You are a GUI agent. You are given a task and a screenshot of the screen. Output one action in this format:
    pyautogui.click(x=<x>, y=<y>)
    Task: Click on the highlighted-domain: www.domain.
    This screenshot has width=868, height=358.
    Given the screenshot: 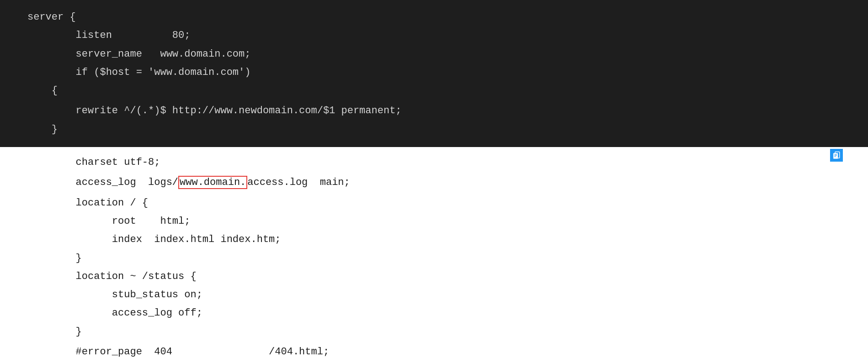 What is the action you would take?
    pyautogui.click(x=213, y=183)
    